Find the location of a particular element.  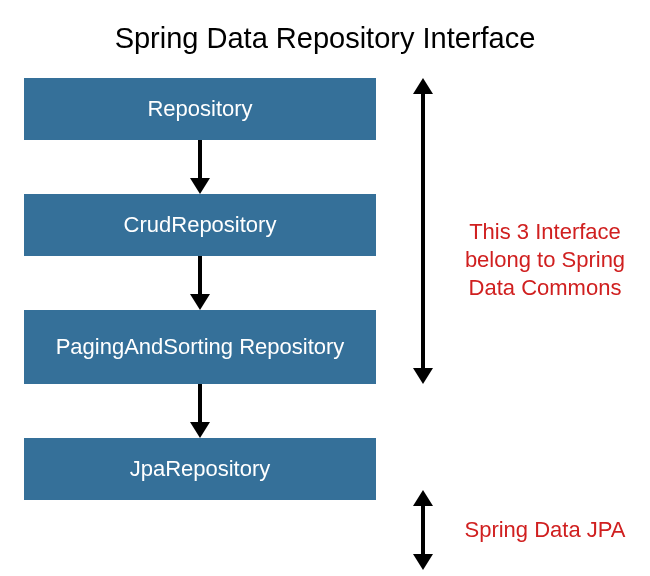

bracket-jpa is located at coordinates (423, 530).